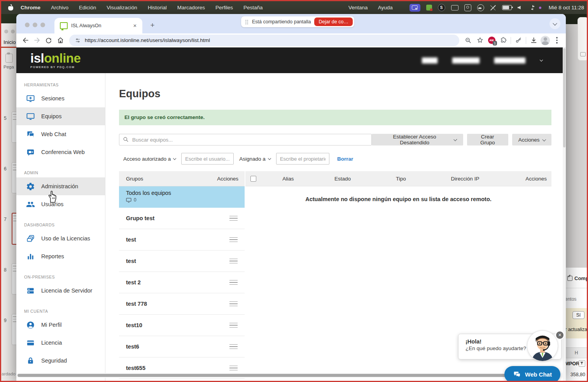 The height and width of the screenshot is (382, 588). Describe the element at coordinates (518, 40) in the screenshot. I see `password-key-icon` at that location.